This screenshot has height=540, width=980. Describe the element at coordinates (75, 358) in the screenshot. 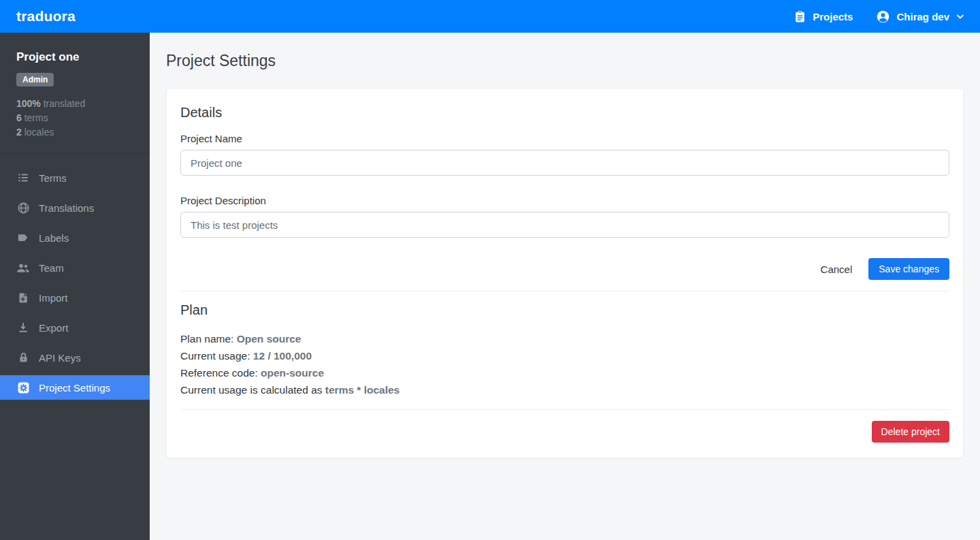

I see `sidebar-item-api-keys: API Keys` at that location.